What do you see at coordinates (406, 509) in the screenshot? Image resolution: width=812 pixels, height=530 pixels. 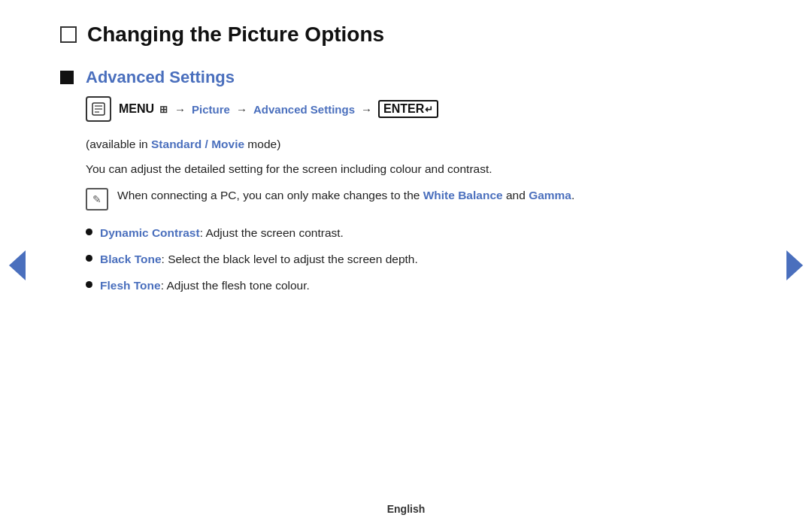 I see `footer-language: English` at bounding box center [406, 509].